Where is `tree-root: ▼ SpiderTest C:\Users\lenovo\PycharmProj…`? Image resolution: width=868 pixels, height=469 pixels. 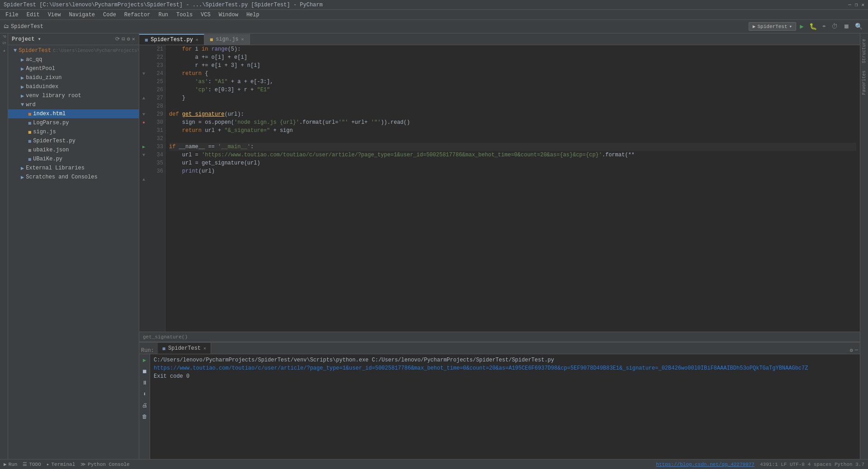
tree-root: ▼ SpiderTest C:\Users\lenovo\PycharmProj… is located at coordinates (73, 51).